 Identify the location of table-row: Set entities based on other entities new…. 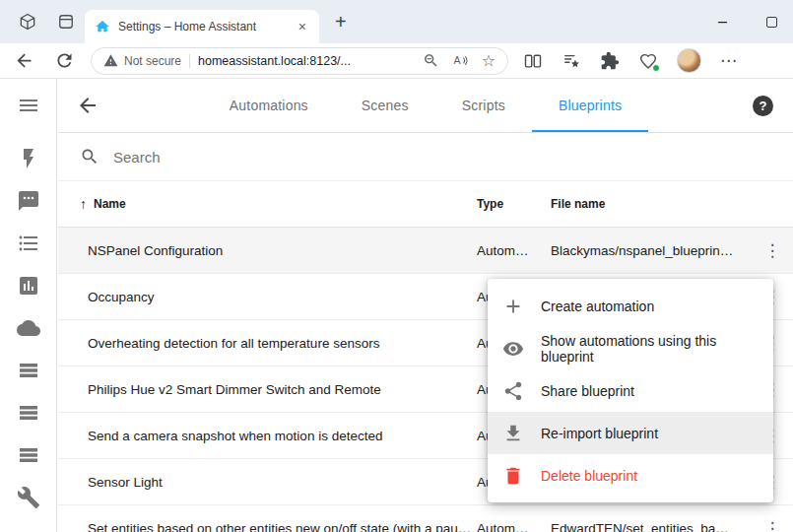
(426, 518).